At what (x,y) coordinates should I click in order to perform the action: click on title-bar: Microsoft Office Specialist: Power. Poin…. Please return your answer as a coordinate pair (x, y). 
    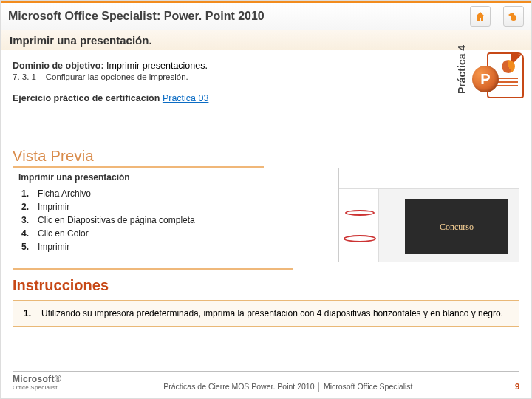
    Looking at the image, I should click on (266, 16).